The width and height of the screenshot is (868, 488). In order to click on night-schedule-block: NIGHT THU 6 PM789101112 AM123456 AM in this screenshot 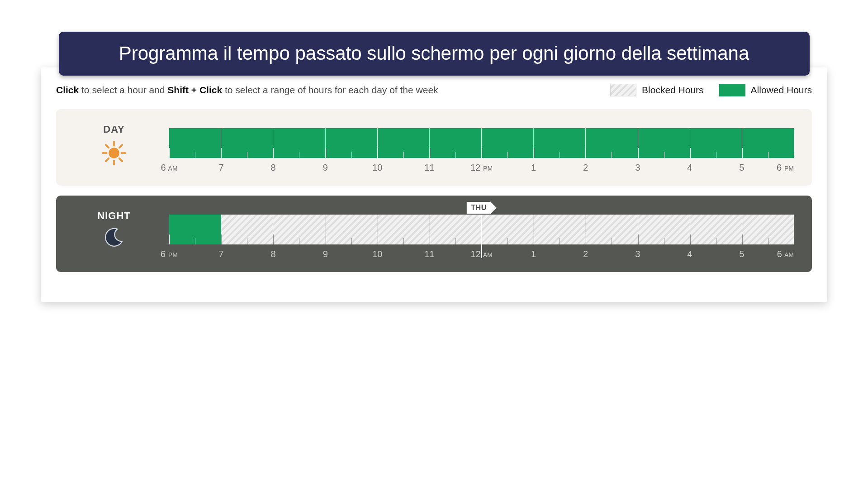, I will do `click(434, 234)`.